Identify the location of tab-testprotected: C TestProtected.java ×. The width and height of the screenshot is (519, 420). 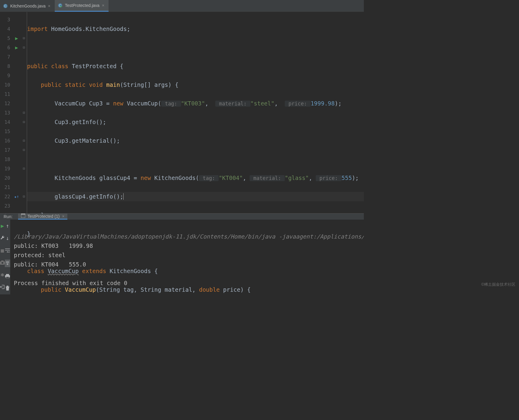
(82, 6).